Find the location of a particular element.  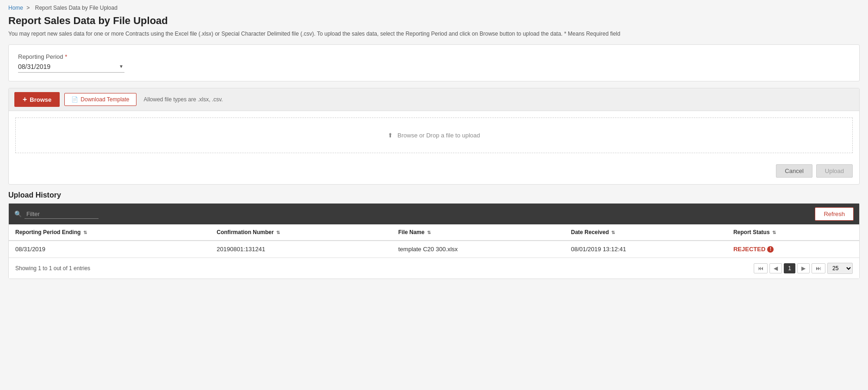

history-table-header: Reporting Period Ending ⇅ Confirmation N… is located at coordinates (434, 232).